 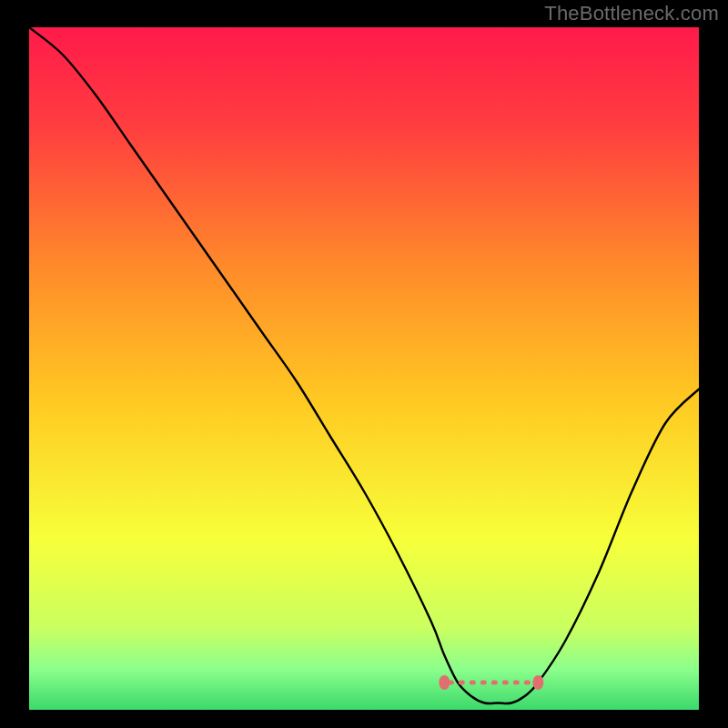 What do you see at coordinates (632, 14) in the screenshot?
I see `watermark-text: TheBottleneck.com` at bounding box center [632, 14].